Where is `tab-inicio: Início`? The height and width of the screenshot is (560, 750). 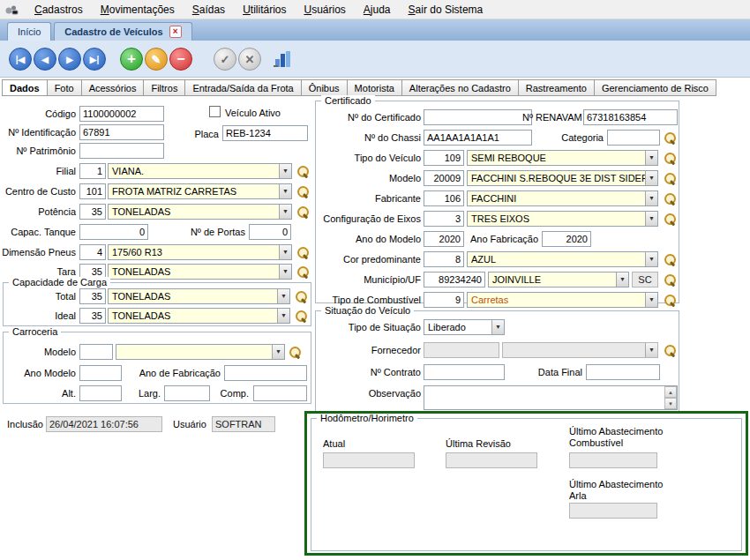 tab-inicio: Início is located at coordinates (29, 32).